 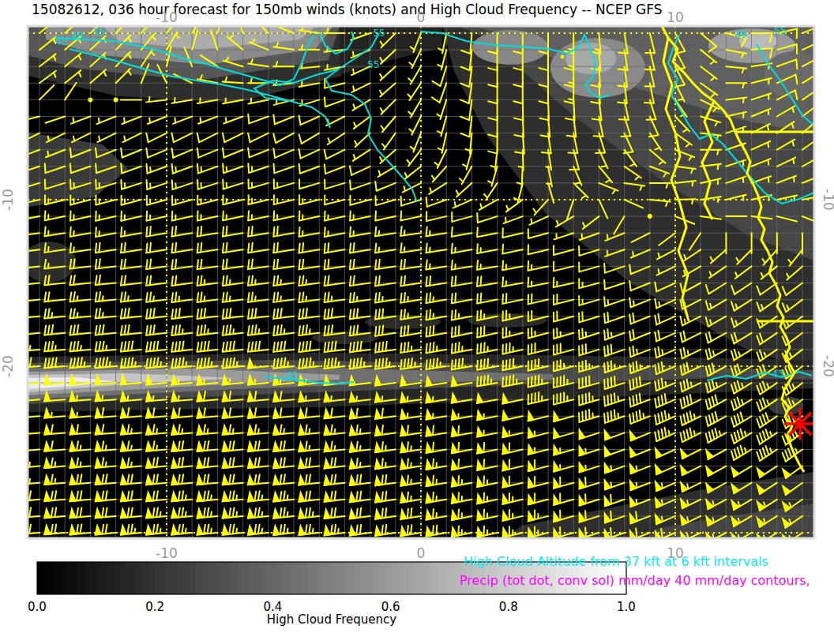 I want to click on site-marker, so click(x=800, y=424).